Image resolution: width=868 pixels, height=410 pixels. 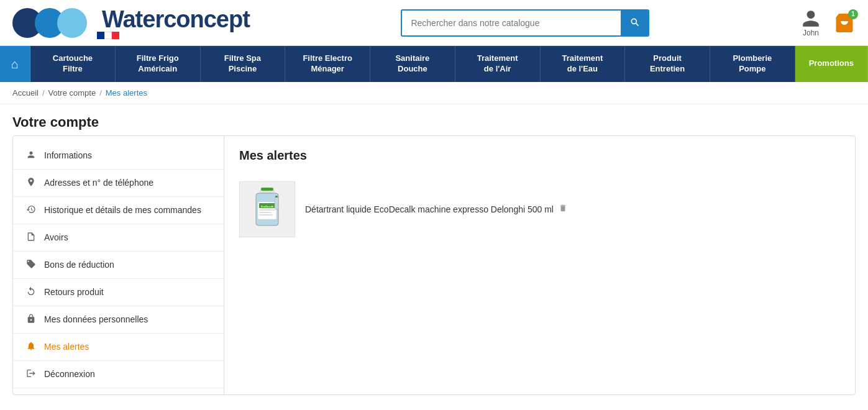 What do you see at coordinates (25, 93) in the screenshot?
I see `breadcrumb-accueil: Accueil` at bounding box center [25, 93].